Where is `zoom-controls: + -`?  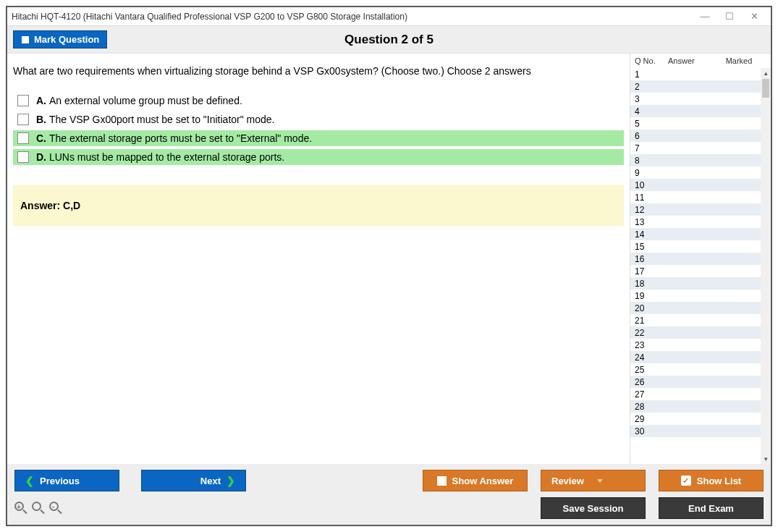 zoom-controls: + - is located at coordinates (38, 508).